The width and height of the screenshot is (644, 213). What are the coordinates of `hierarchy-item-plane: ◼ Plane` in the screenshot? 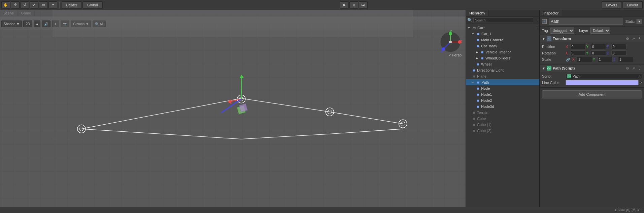 It's located at (503, 76).